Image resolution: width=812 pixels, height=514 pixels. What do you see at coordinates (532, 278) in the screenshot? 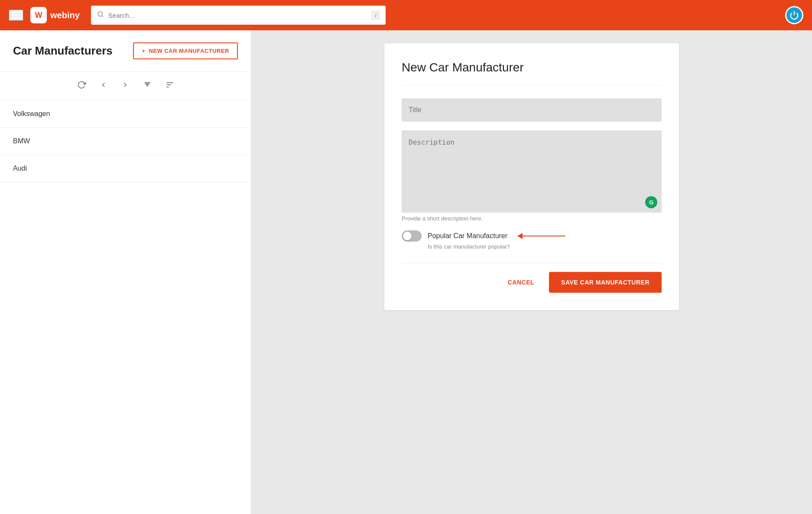
I see `form-actions: CANCEL SAVE CAR MANUFACTURER` at bounding box center [532, 278].